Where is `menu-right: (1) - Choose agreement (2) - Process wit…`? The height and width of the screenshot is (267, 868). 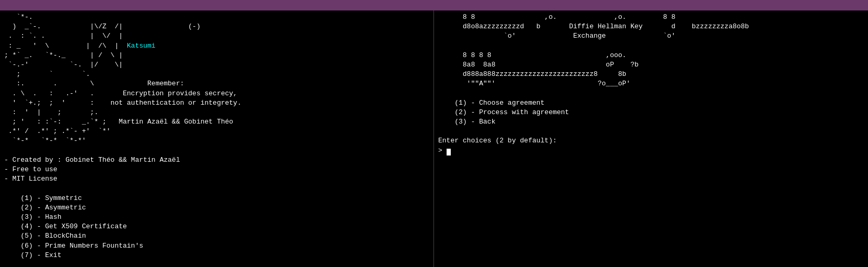
menu-right: (1) - Choose agreement (2) - Process wit… is located at coordinates (504, 112).